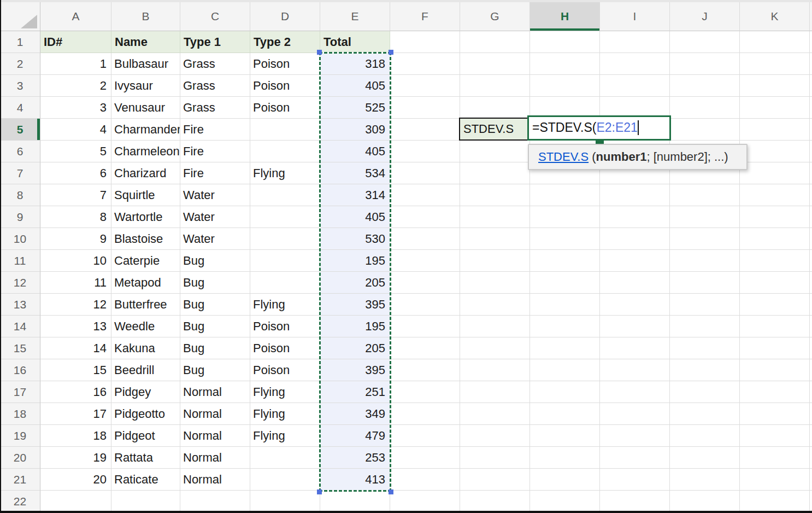 The height and width of the screenshot is (513, 812). What do you see at coordinates (215, 305) in the screenshot?
I see `cell-c13: Bug` at bounding box center [215, 305].